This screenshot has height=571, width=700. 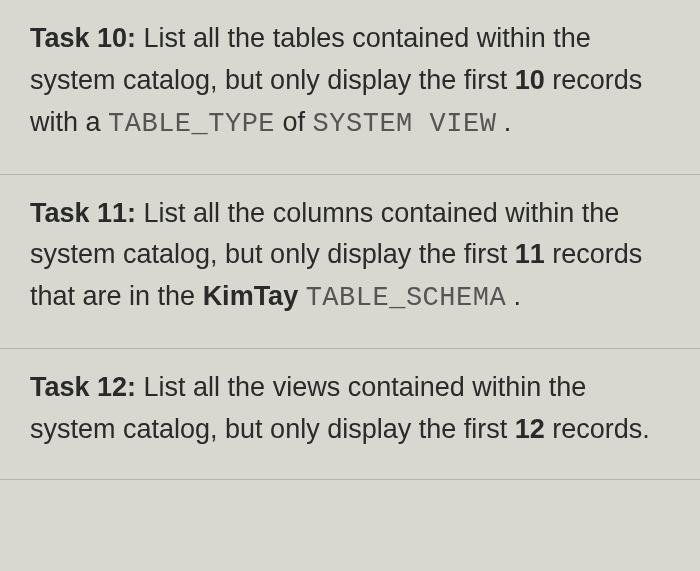 I want to click on task-11-num: 11, so click(x=530, y=254).